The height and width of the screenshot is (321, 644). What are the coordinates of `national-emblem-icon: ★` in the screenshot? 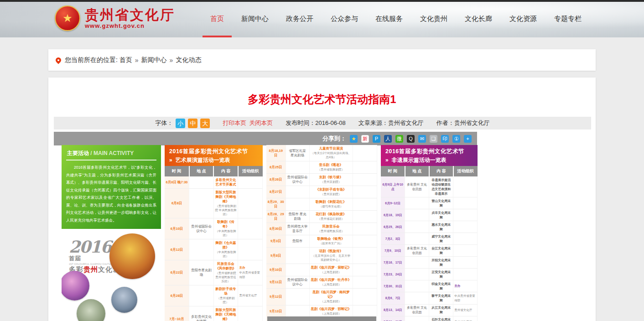 It's located at (68, 18).